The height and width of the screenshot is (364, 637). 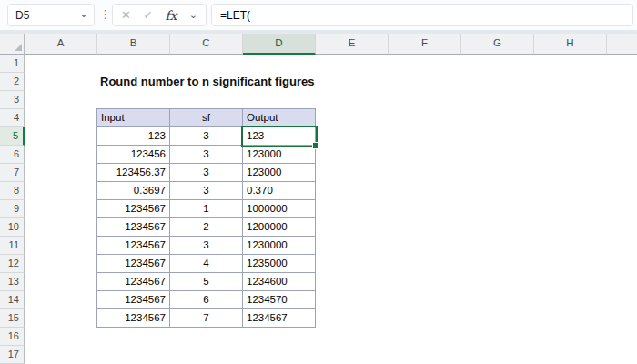 What do you see at coordinates (13, 173) in the screenshot?
I see `row-header-7: 7` at bounding box center [13, 173].